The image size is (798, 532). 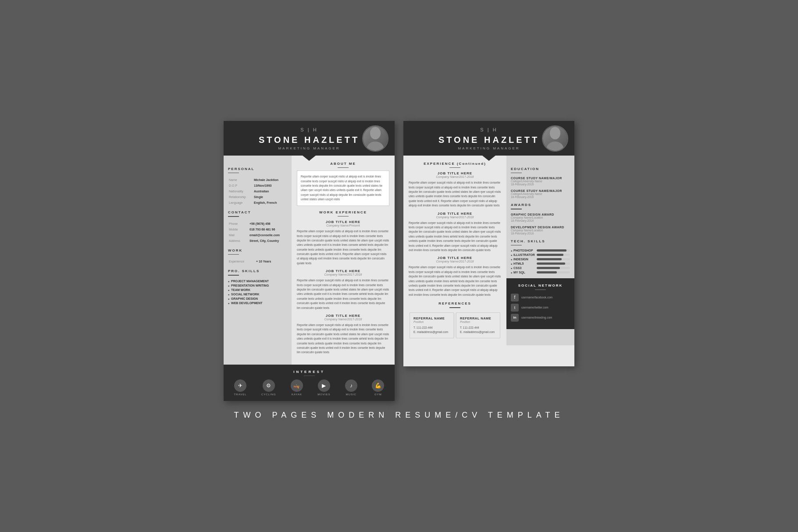 I want to click on tech-skill-photoshop-bar, so click(x=553, y=251).